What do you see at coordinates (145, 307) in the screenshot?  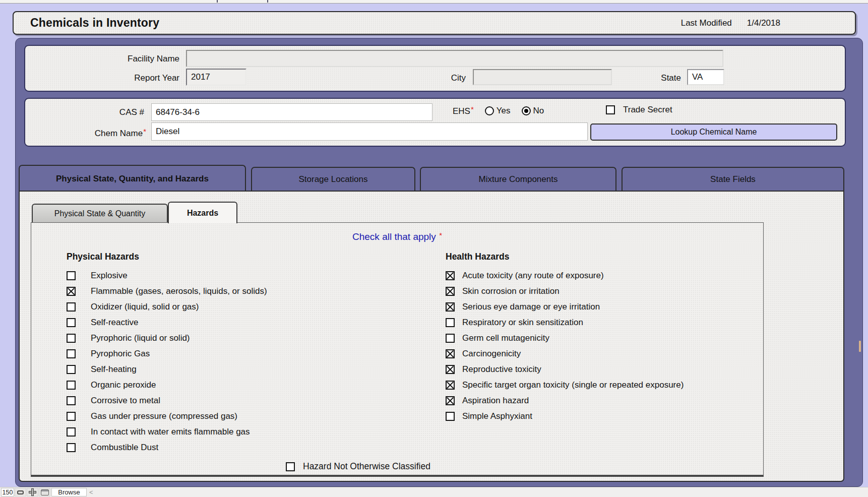 I see `physical-hazard-label: Oxidizer (liquid, solid or gas)` at bounding box center [145, 307].